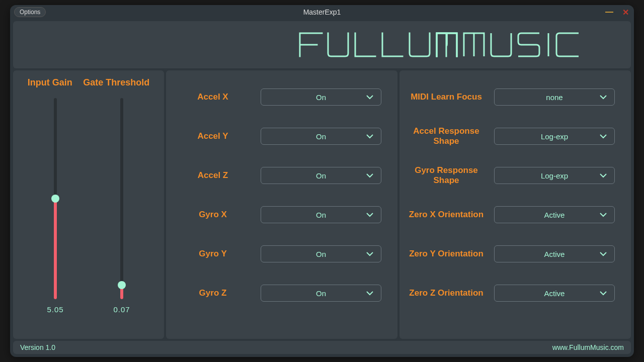  What do you see at coordinates (446, 293) in the screenshot?
I see `zero-z-label: Zero Z Orientation` at bounding box center [446, 293].